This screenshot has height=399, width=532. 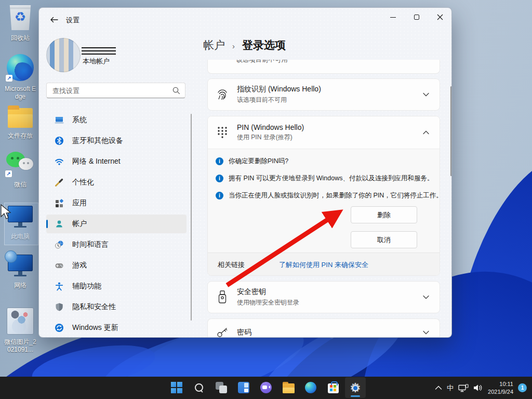 I want to click on sidebar-item-label: 隐私和安全性, so click(x=94, y=307).